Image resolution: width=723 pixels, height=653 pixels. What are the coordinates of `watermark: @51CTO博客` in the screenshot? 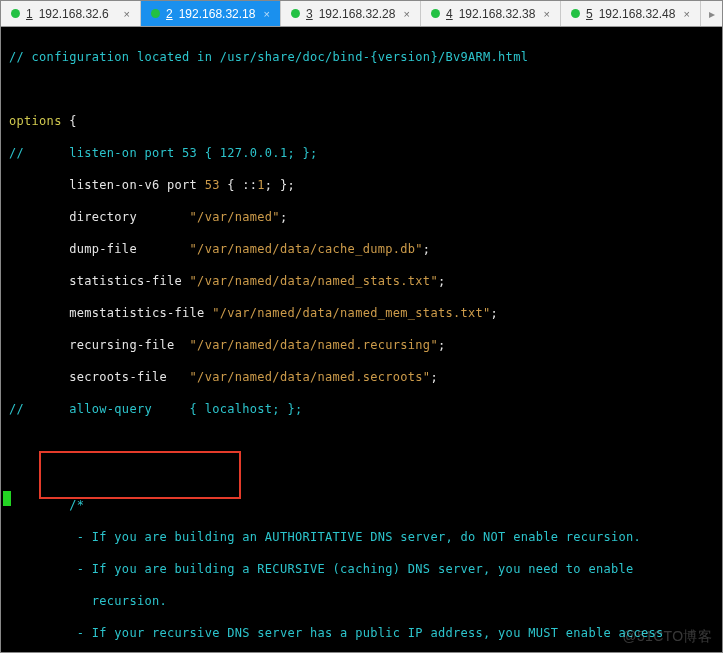 It's located at (668, 636).